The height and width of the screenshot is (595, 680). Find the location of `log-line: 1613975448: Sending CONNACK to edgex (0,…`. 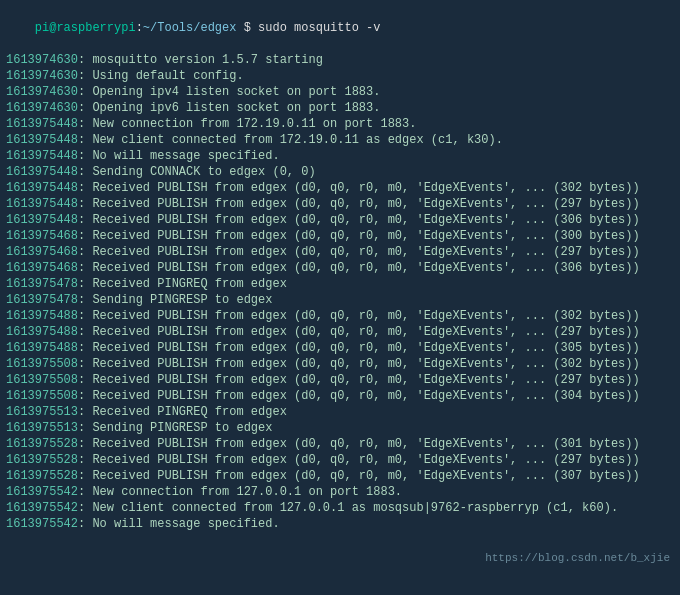

log-line: 1613975448: Sending CONNACK to edgex (0,… is located at coordinates (340, 172).